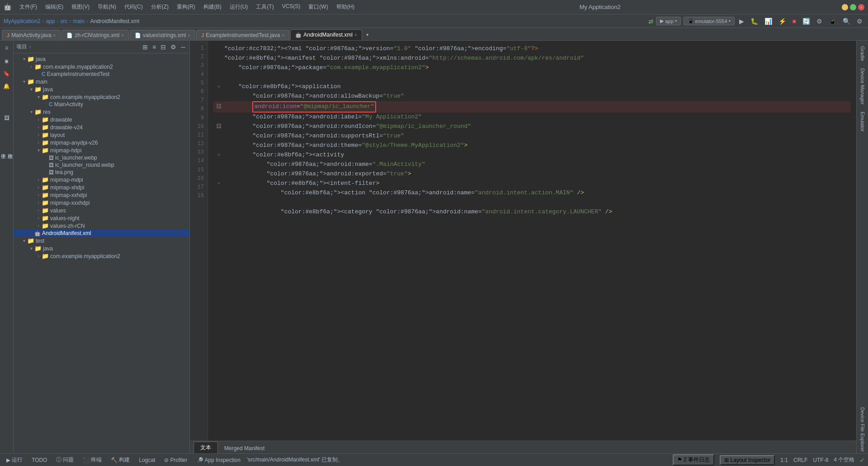  I want to click on menu-item: 代码(C), so click(134, 7).